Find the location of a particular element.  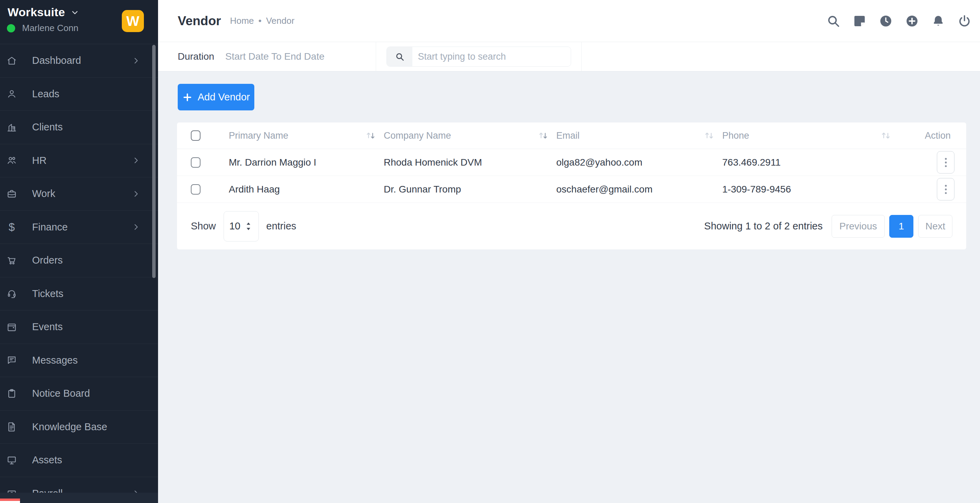

debugbar-red-bar is located at coordinates (10, 500).